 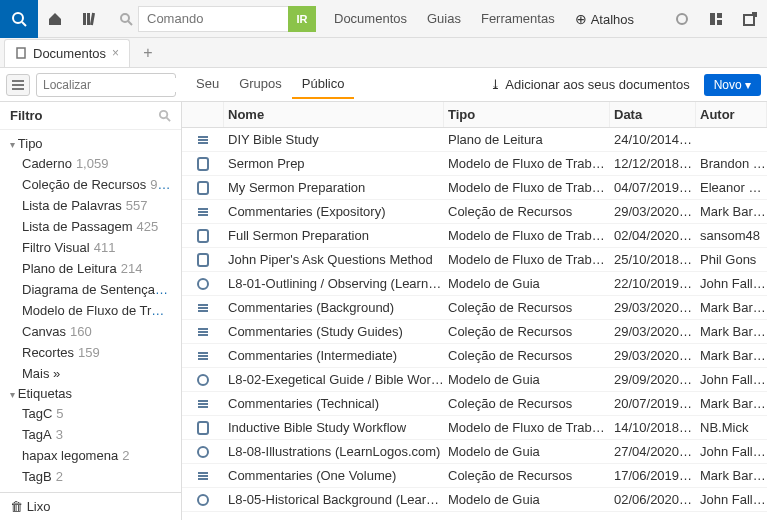 I want to click on table-row: Full Sermon PreparationModelo de Fluxo d…, so click(x=474, y=236).